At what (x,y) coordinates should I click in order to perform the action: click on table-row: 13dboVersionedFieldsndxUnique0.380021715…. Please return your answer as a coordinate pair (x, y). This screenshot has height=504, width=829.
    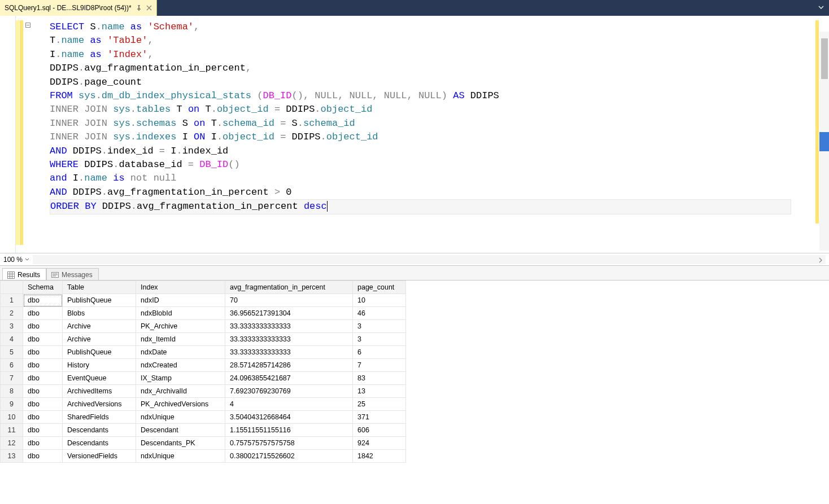
    Looking at the image, I should click on (203, 456).